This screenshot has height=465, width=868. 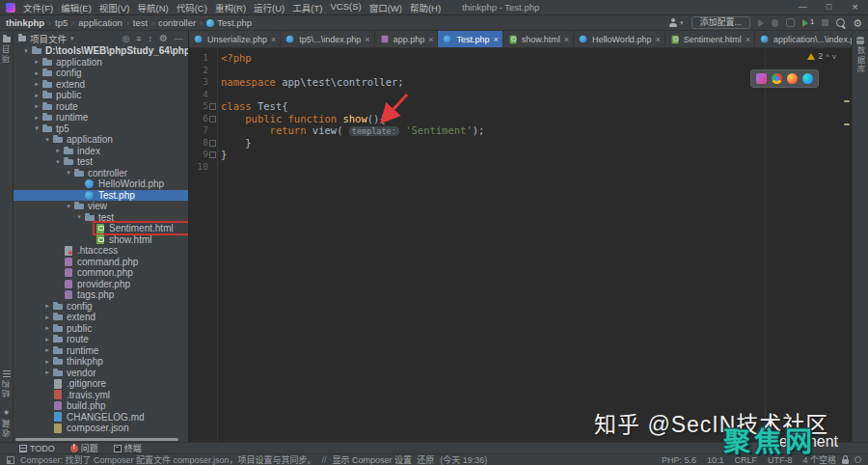 I want to click on tree-item-route: ▸route, so click(x=100, y=107).